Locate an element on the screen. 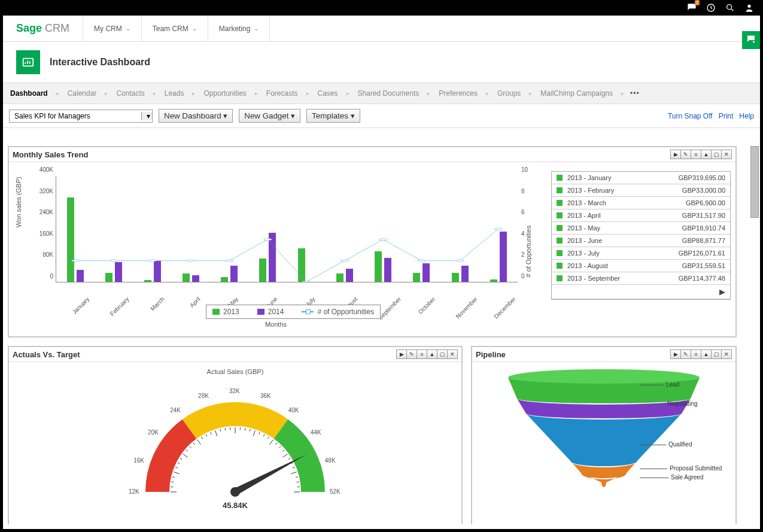 The height and width of the screenshot is (532, 763). tab-shared-documents: Shared Documents is located at coordinates (389, 93).